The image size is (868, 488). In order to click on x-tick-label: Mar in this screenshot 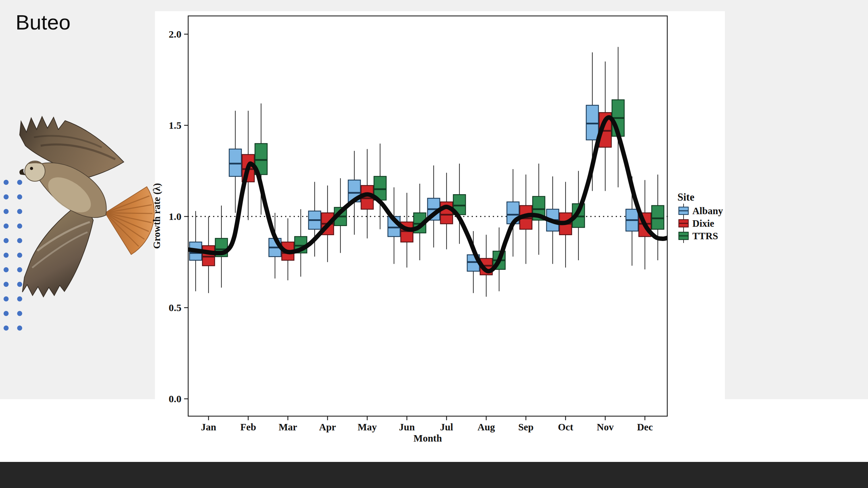, I will do `click(288, 427)`.